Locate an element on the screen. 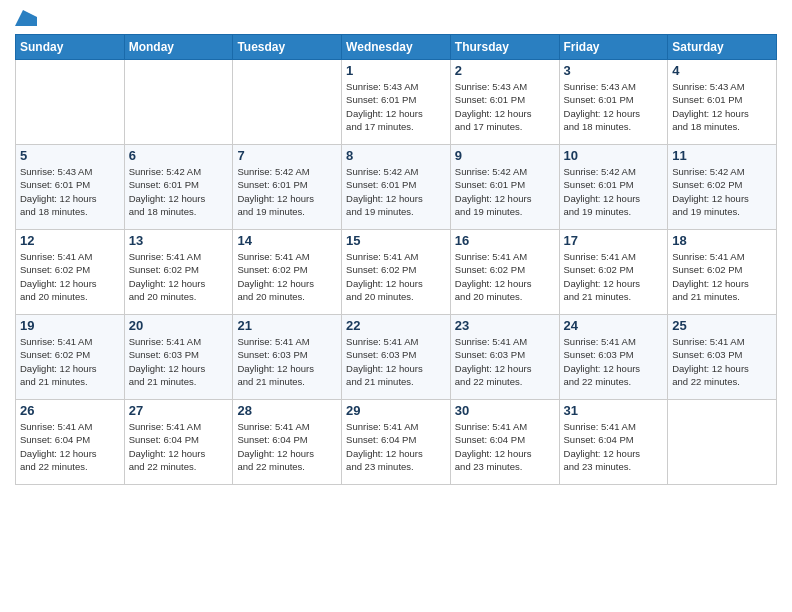 The image size is (792, 612). day-number: 10 is located at coordinates (614, 156).